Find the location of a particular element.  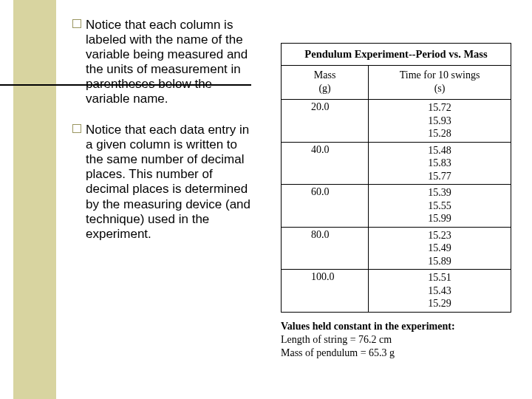

paragraph-2-text: Notice that each data entry in a given c… is located at coordinates (168, 182).